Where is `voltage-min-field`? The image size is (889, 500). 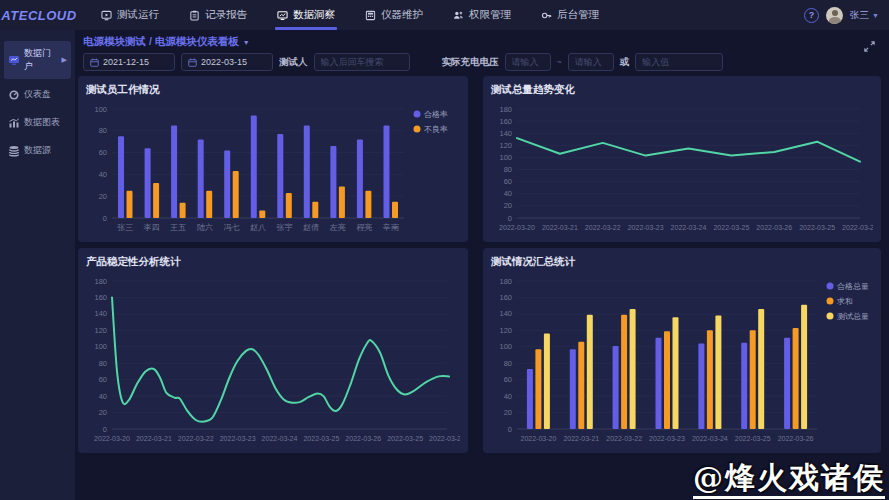 voltage-min-field is located at coordinates (528, 62).